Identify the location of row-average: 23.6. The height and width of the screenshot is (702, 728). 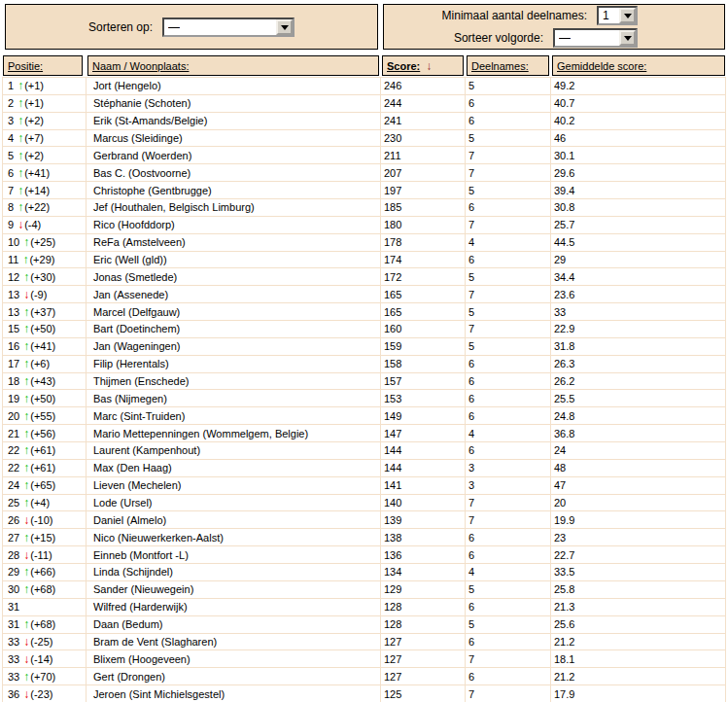
(564, 295).